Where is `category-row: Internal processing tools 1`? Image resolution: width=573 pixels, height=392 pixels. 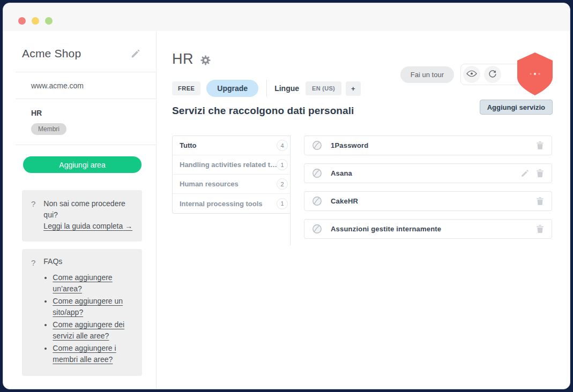
category-row: Internal processing tools 1 is located at coordinates (232, 203).